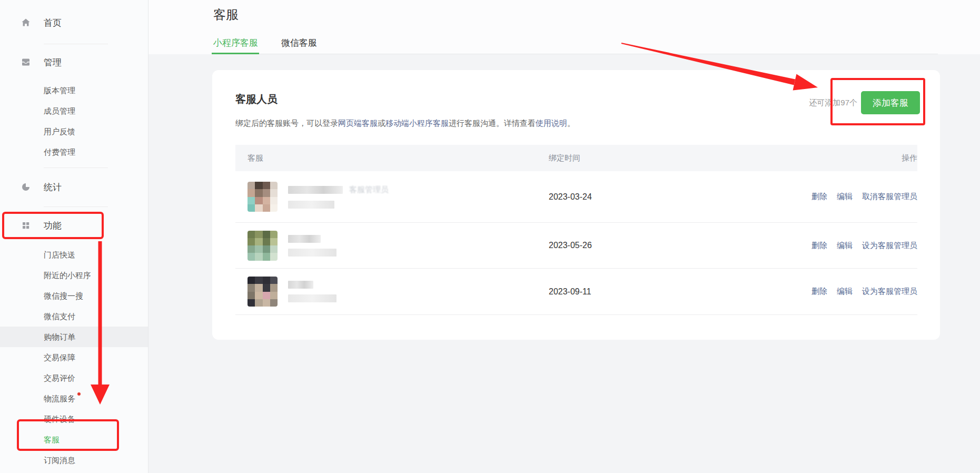 This screenshot has width=980, height=473. What do you see at coordinates (865, 197) in the screenshot?
I see `row-actions: 删除 编辑 取消客服管理员` at bounding box center [865, 197].